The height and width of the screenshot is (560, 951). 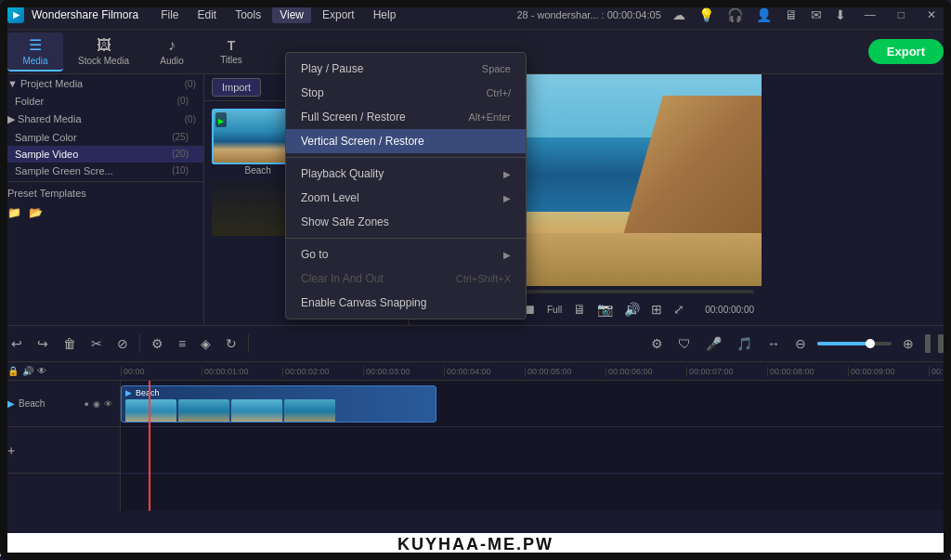 What do you see at coordinates (870, 15) in the screenshot?
I see `minimize-button: —` at bounding box center [870, 15].